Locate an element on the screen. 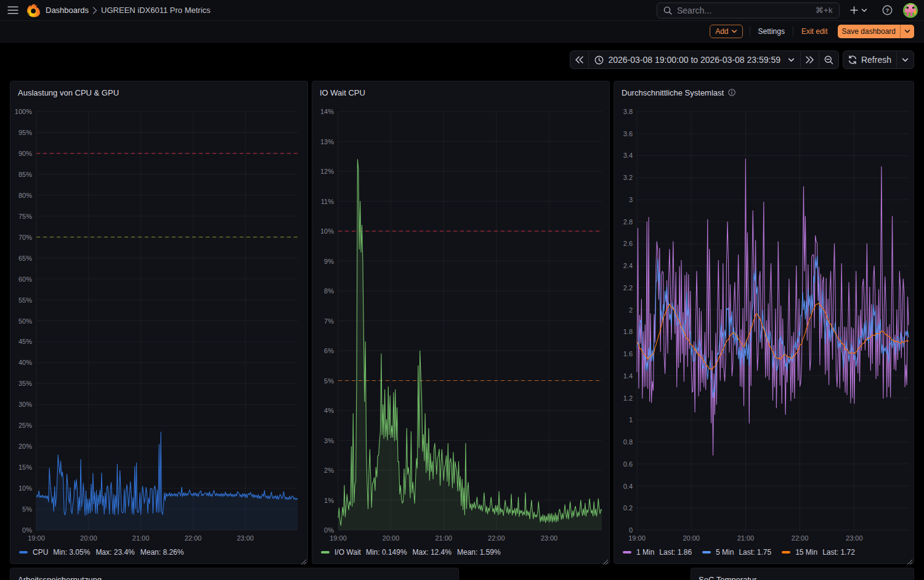 The width and height of the screenshot is (924, 580). save-dashboard-label: Save dashboard is located at coordinates (869, 31).